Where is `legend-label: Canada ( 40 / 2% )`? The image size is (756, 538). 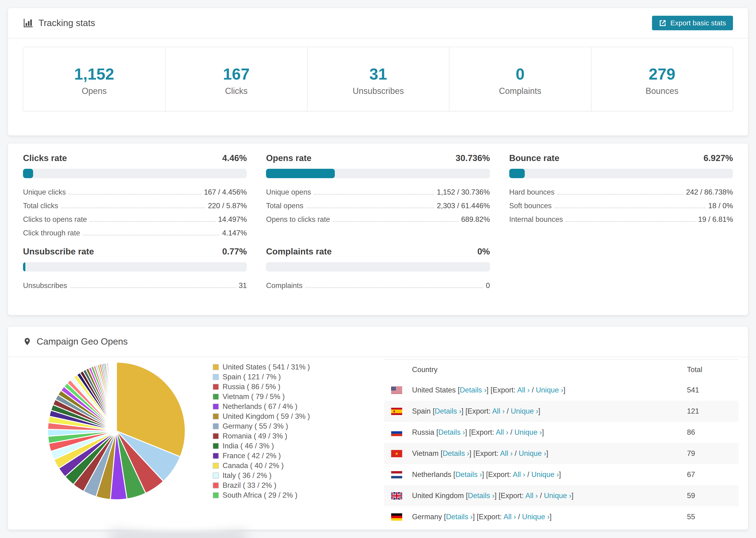
legend-label: Canada ( 40 / 2% ) is located at coordinates (253, 466).